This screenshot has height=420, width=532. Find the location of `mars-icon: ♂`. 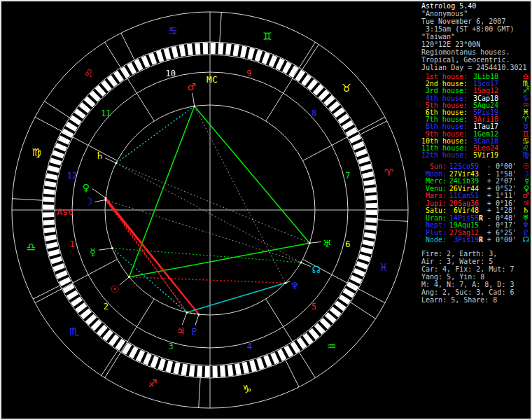

mars-icon: ♂ is located at coordinates (192, 87).